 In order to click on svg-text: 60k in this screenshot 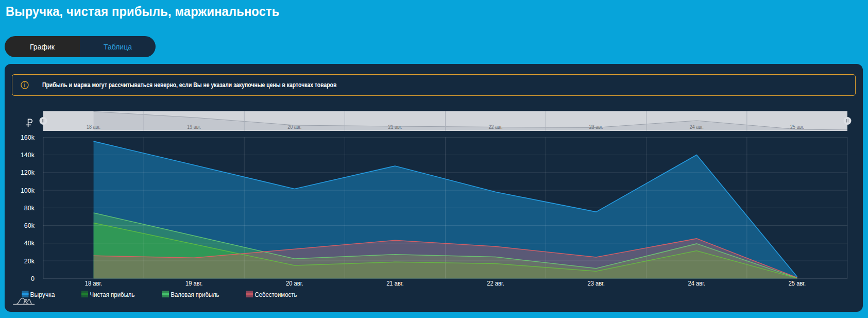, I will do `click(30, 226)`.